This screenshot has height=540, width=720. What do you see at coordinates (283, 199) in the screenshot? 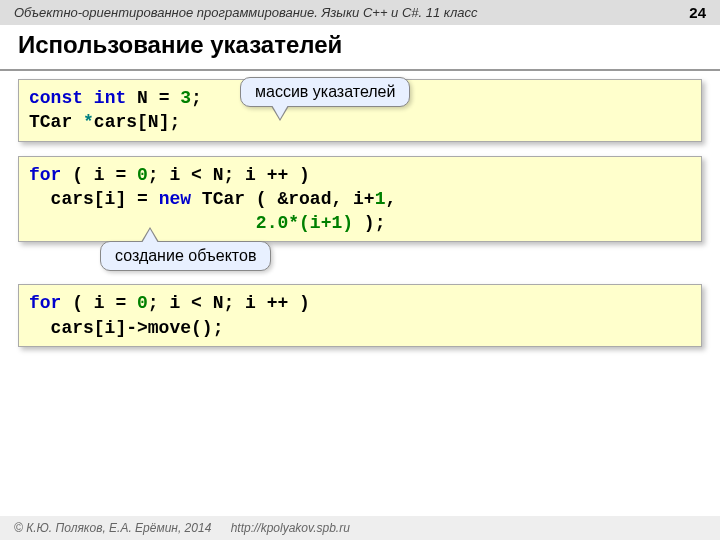
I see `code-text: TCar ( &road, i+` at bounding box center [283, 199].